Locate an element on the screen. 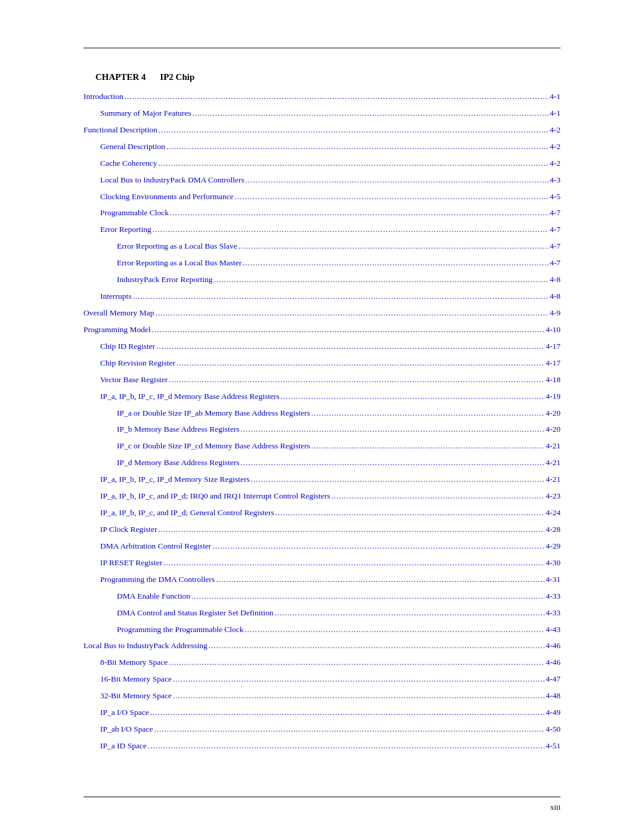 This screenshot has width=644, height=833. toc-entry: DMA Control and Status Register Set Defi… is located at coordinates (322, 614).